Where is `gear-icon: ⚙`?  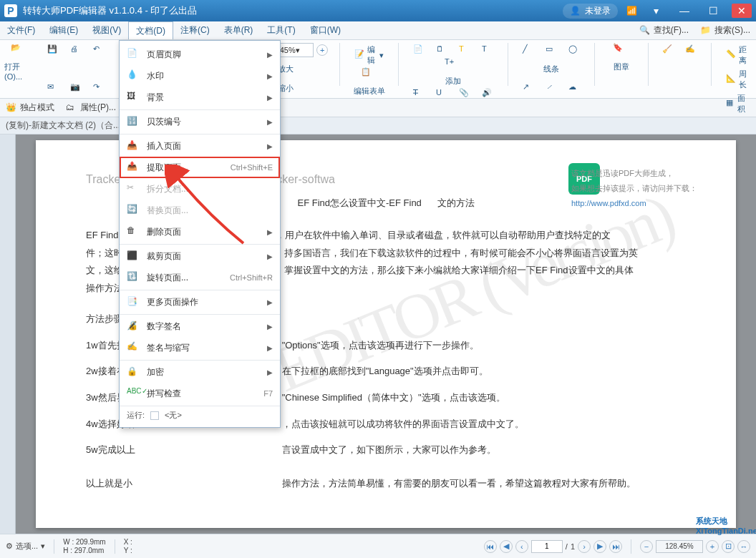
gear-icon: ⚙ is located at coordinates (9, 547).